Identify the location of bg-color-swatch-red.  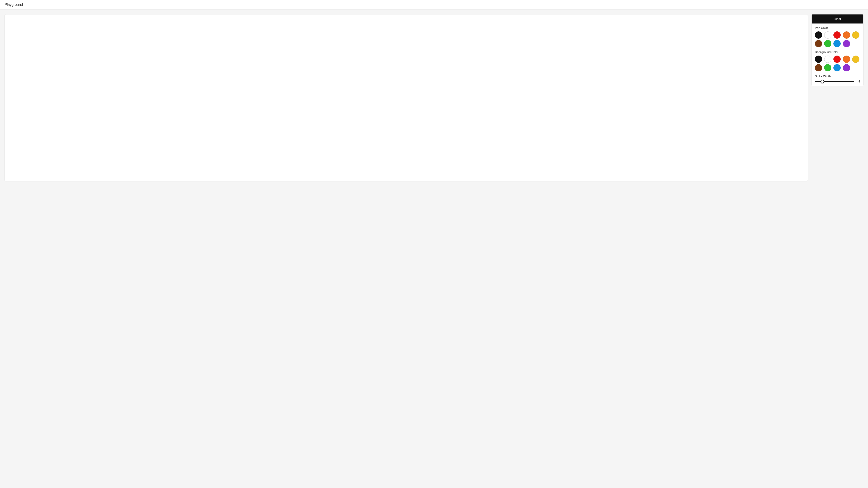
(837, 59).